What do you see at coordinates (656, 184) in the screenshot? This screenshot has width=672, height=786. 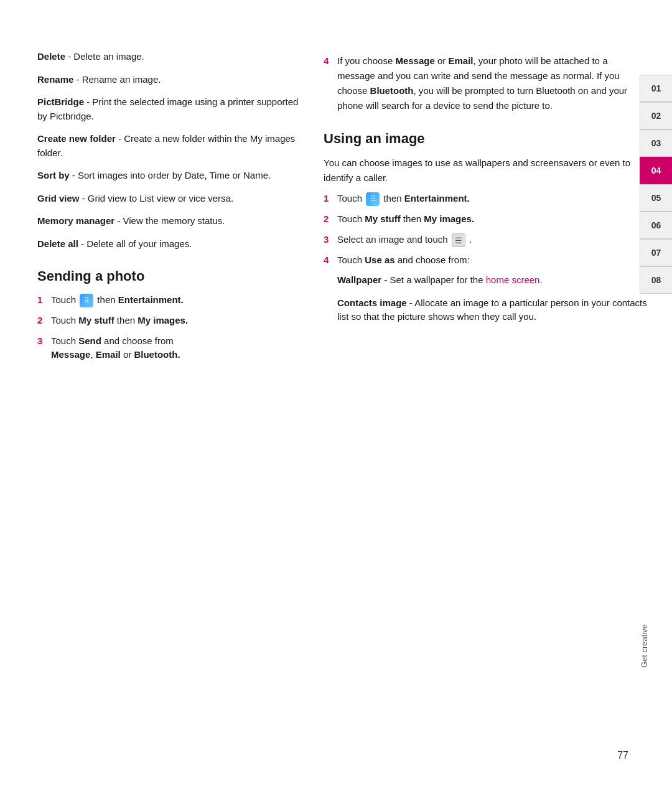 I see `side-tabs: 01 02 03 04 05 06 07 08` at bounding box center [656, 184].